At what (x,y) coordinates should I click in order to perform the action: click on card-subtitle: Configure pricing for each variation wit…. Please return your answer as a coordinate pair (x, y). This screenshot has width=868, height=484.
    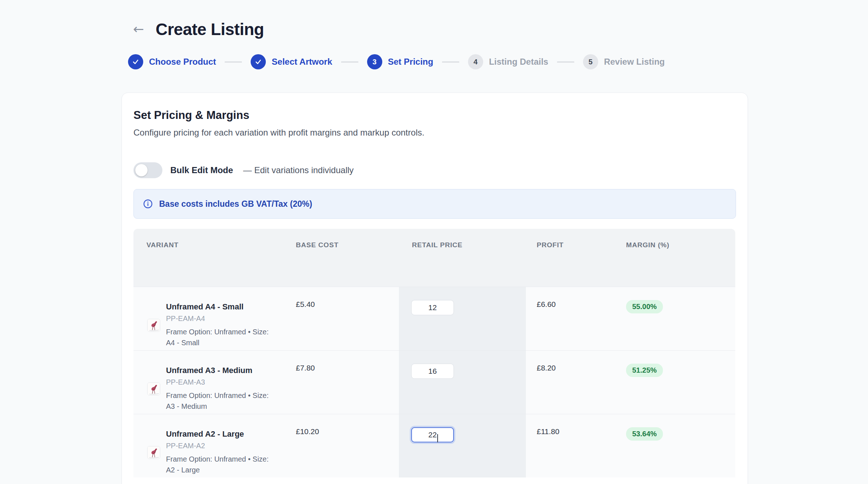
    Looking at the image, I should click on (435, 133).